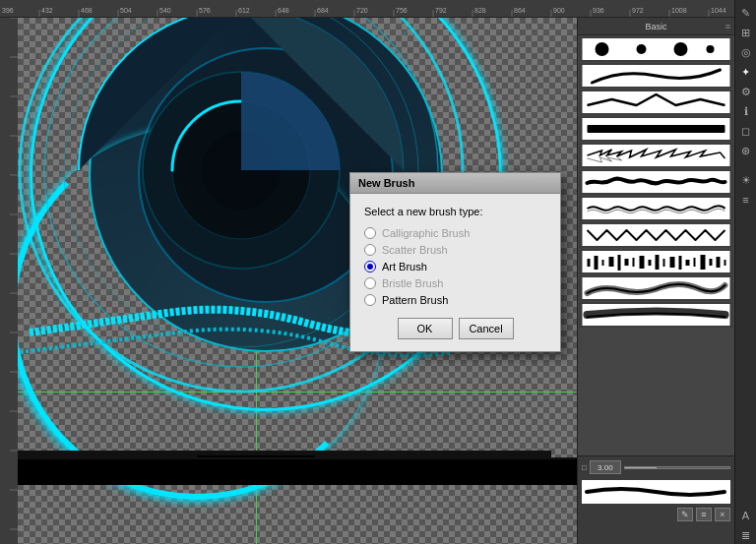 The width and height of the screenshot is (756, 544). I want to click on tool-icon-9: ☀, so click(746, 180).